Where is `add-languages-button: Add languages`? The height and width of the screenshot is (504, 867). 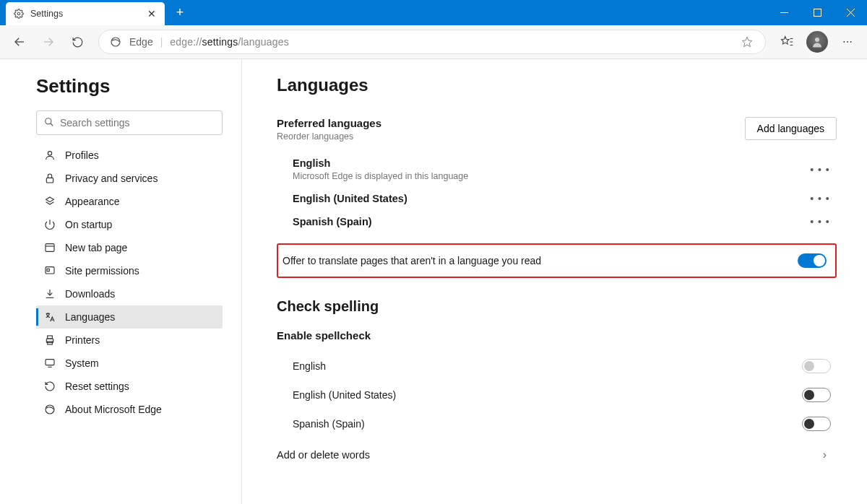
add-languages-button: Add languages is located at coordinates (790, 129).